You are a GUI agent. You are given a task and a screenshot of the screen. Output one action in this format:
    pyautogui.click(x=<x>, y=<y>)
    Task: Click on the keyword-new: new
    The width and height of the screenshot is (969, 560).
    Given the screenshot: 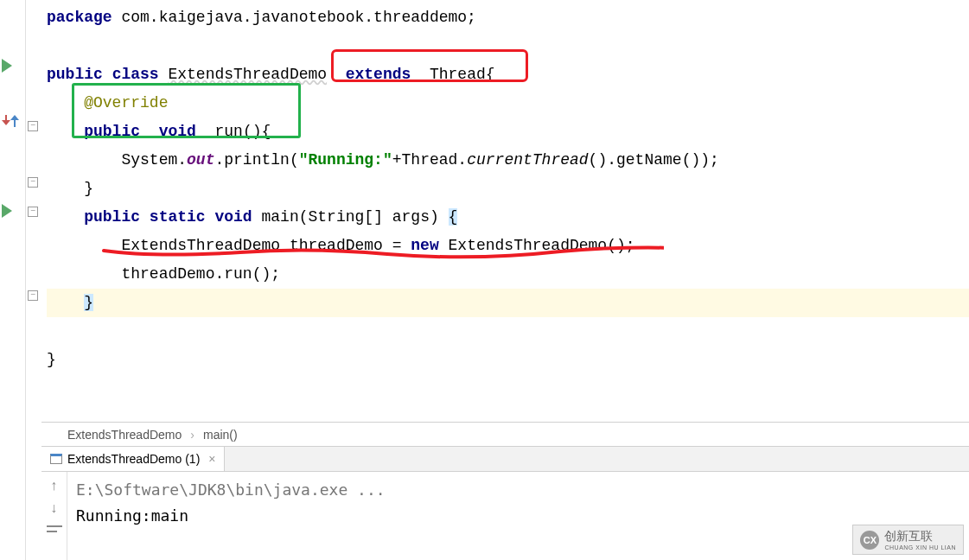 What is the action you would take?
    pyautogui.click(x=424, y=245)
    